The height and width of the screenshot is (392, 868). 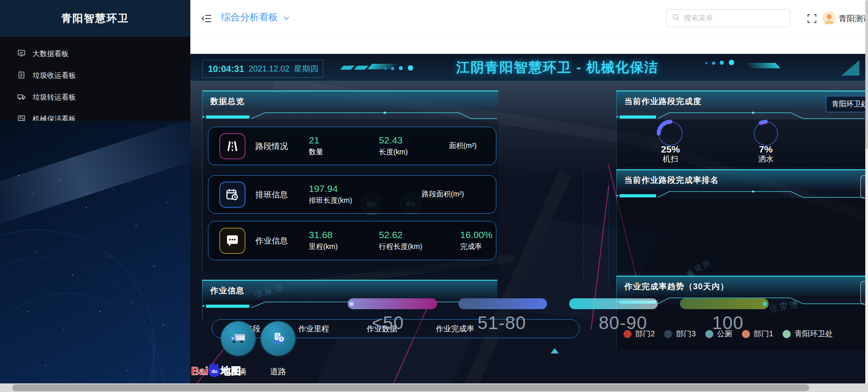 I want to click on user-avatar, so click(x=829, y=18).